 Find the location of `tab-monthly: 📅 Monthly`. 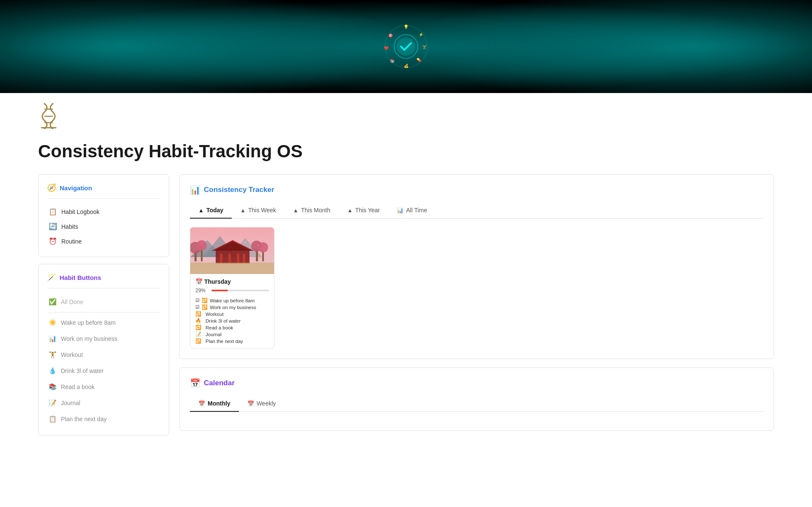

tab-monthly: 📅 Monthly is located at coordinates (214, 404).